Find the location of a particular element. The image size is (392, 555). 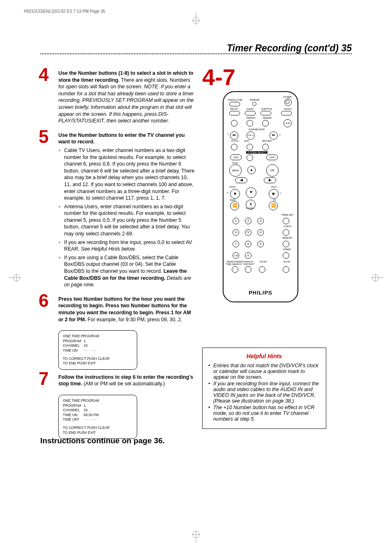

audio-button is located at coordinates (250, 113).